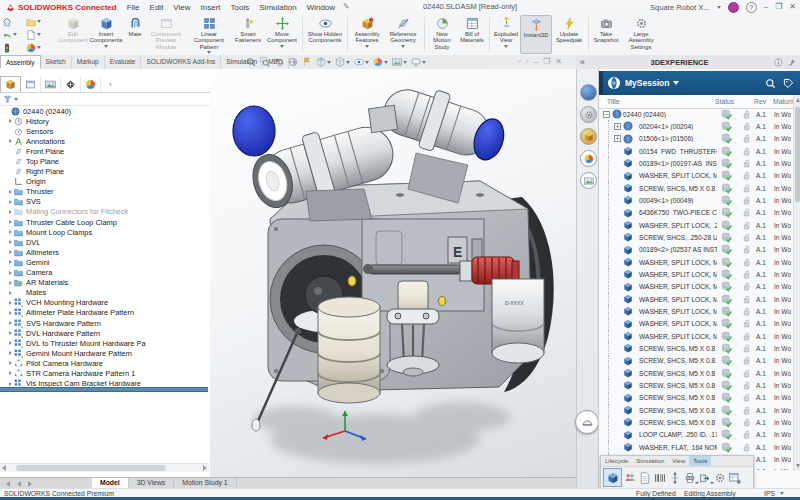 This screenshot has width=800, height=500. What do you see at coordinates (675, 478) in the screenshot?
I see `measure-icon` at bounding box center [675, 478].